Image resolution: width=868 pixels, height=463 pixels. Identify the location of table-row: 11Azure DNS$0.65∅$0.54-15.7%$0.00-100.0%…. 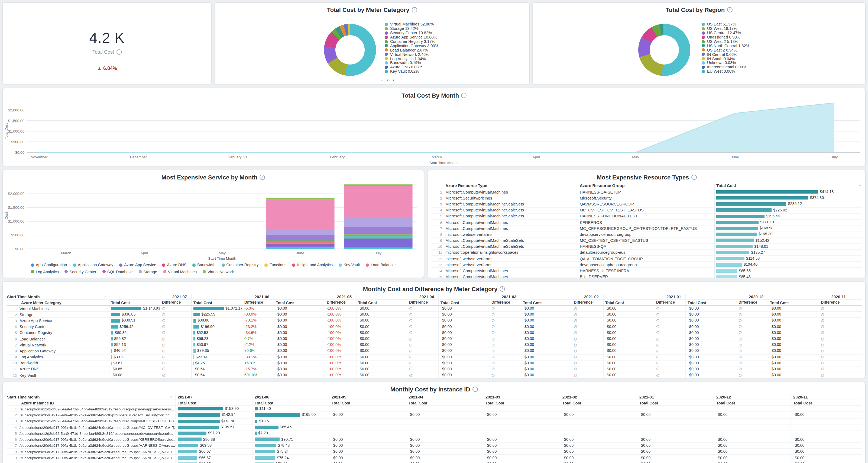
(435, 370).